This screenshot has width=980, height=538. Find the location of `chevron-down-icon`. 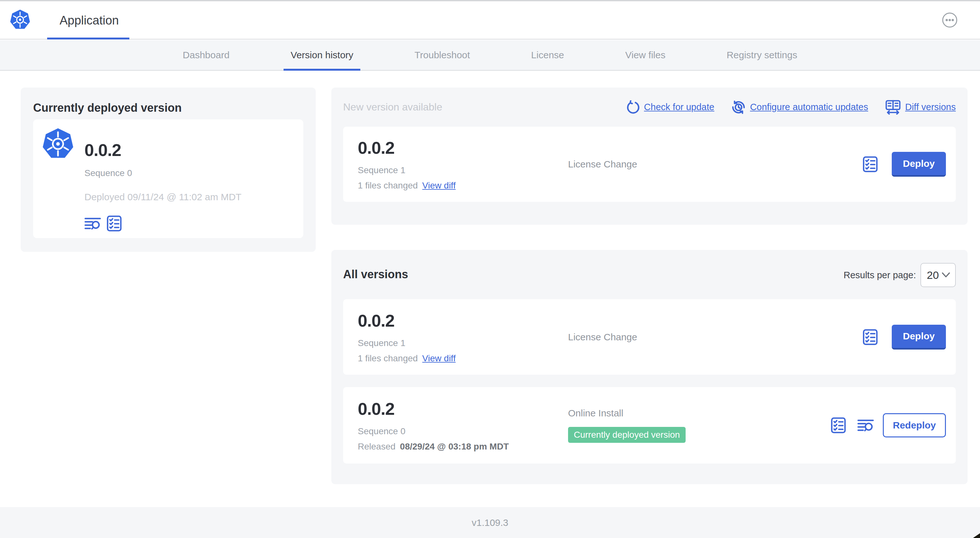

chevron-down-icon is located at coordinates (946, 275).